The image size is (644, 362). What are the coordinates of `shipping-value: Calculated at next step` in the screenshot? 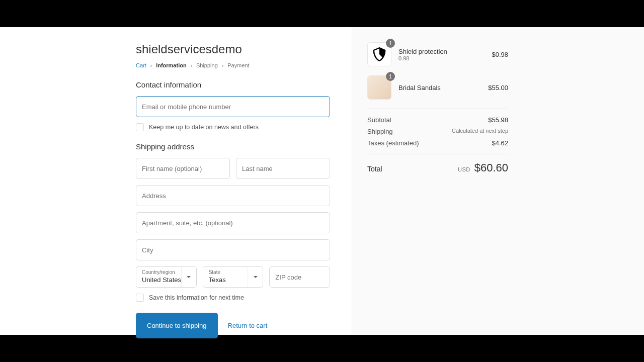 It's located at (480, 132).